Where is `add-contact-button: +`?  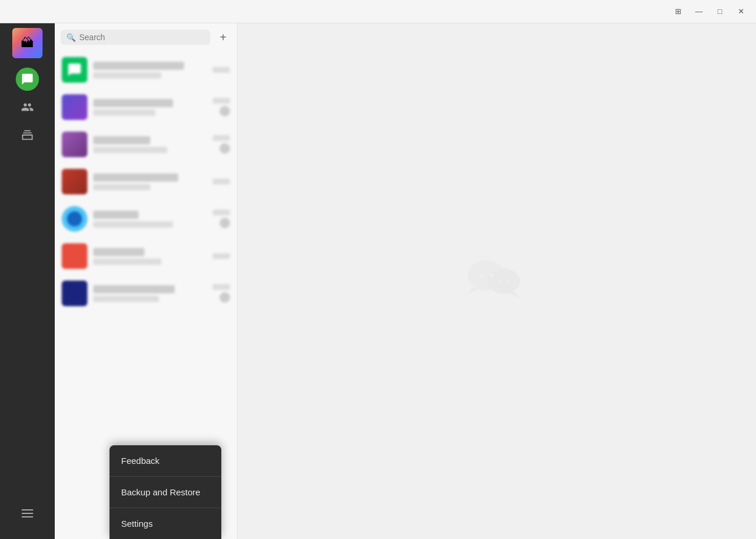 add-contact-button: + is located at coordinates (223, 37).